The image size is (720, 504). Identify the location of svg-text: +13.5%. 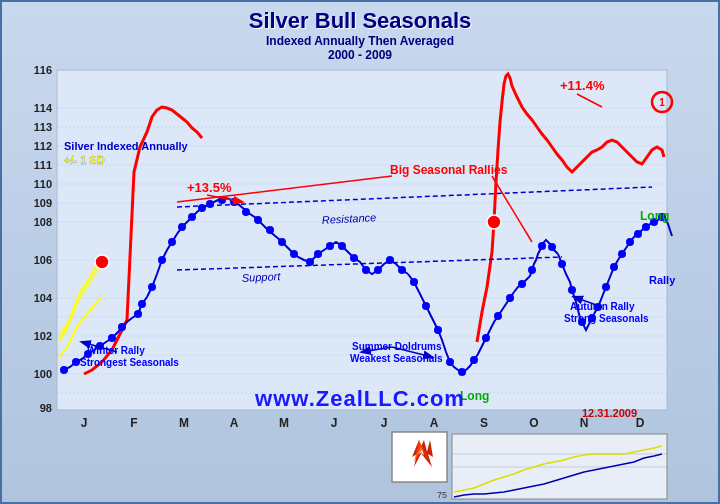
(210, 188).